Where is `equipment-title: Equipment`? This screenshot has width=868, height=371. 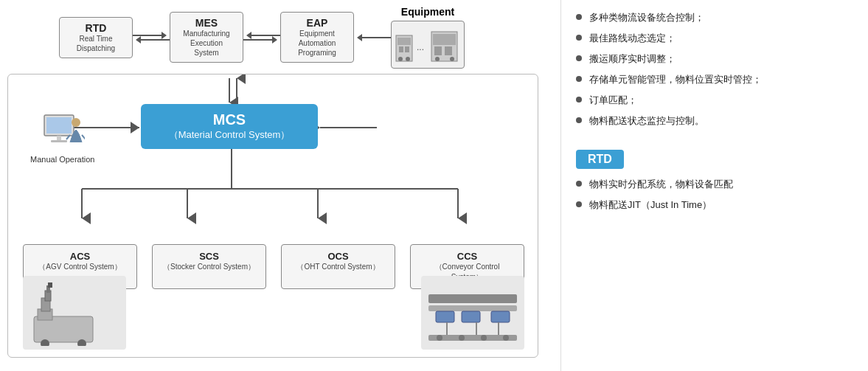
equipment-title: Equipment is located at coordinates (428, 12).